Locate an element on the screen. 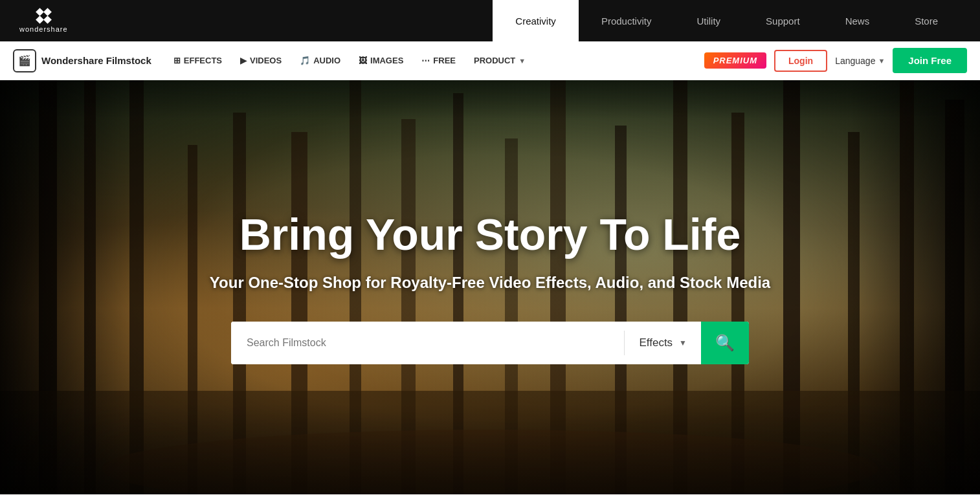  sub-nav-items: ⊞ EFFECTS ▶ VIDEOS 🎵 AUDIO 🖼 IMAGES ⋯ FR… is located at coordinates (434, 61).